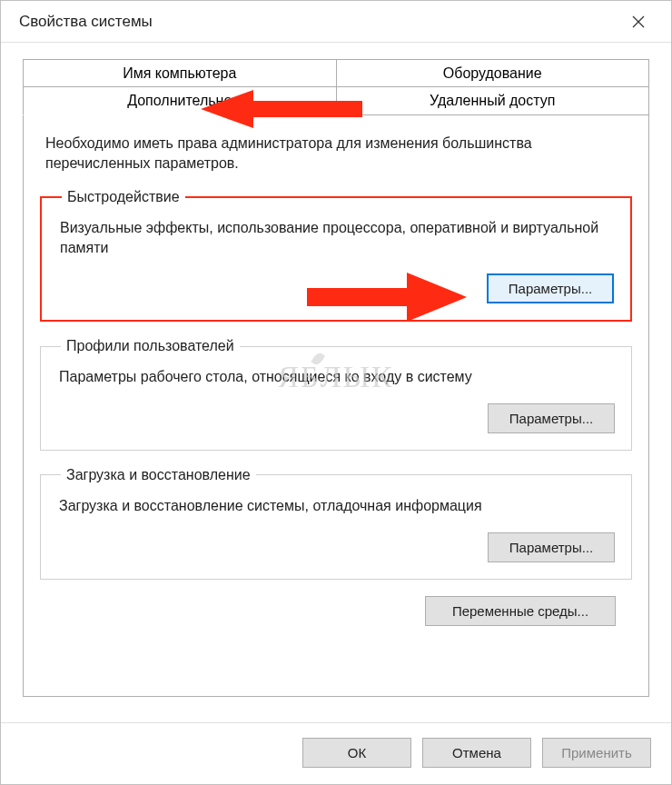  I want to click on titlebar: Свойства системы, so click(336, 22).